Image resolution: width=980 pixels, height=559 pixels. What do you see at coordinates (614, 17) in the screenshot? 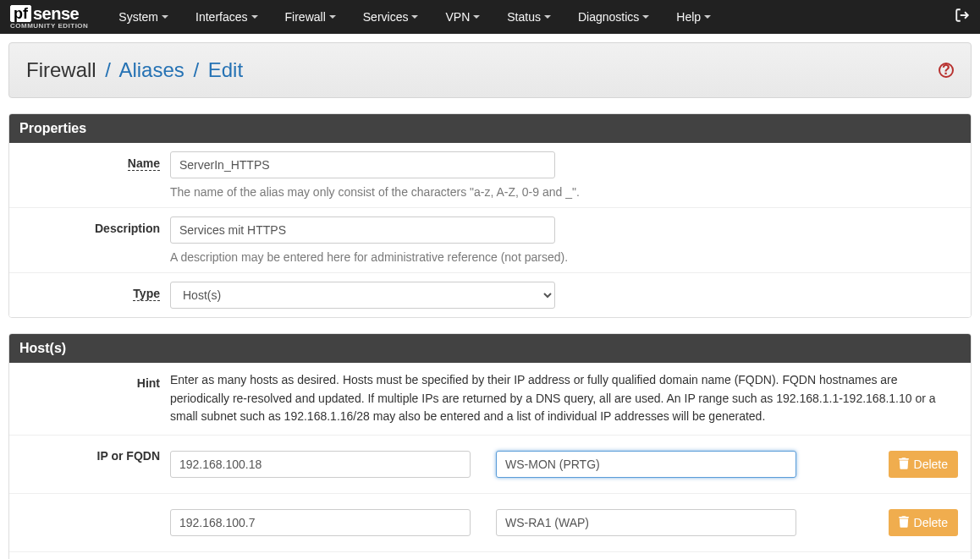
I see `nav-item-diagnostics: Diagnostics` at bounding box center [614, 17].